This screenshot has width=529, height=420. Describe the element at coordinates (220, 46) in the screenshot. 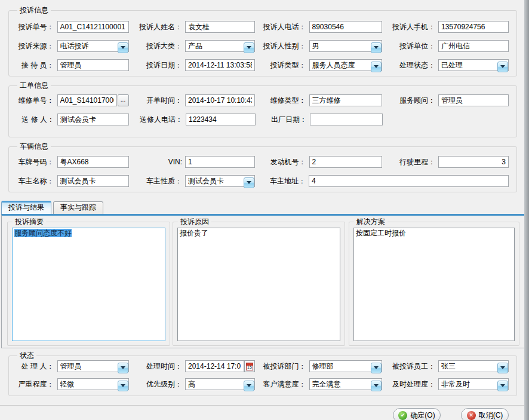

I see `complaint-category-combo` at that location.